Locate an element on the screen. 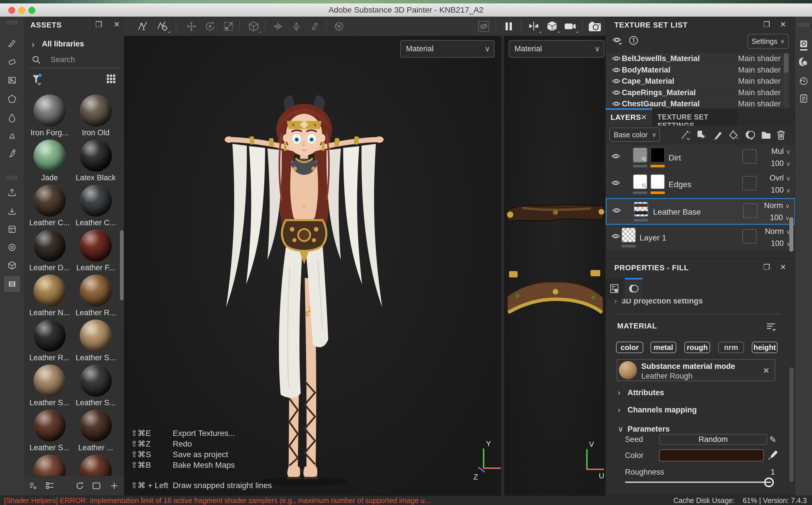 This screenshot has width=812, height=505. attributes-group-header: ›Attributes is located at coordinates (641, 393).